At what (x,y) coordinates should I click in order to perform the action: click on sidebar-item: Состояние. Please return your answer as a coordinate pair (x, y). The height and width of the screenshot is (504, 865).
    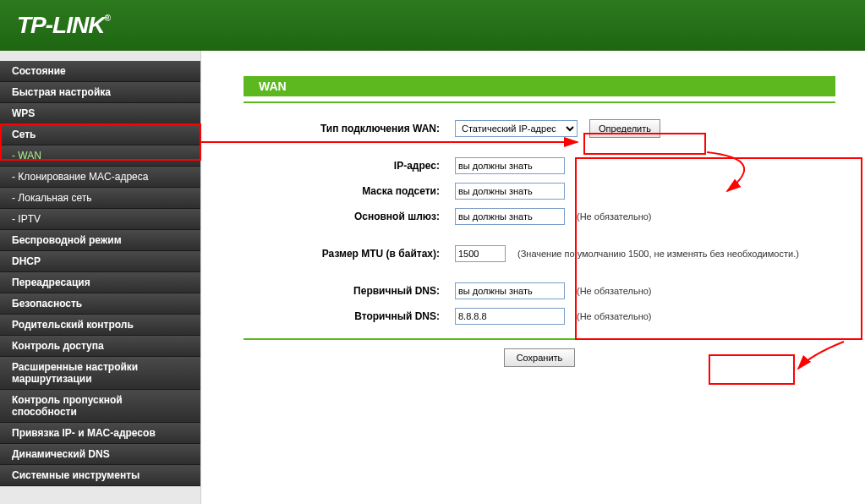
    Looking at the image, I should click on (100, 71).